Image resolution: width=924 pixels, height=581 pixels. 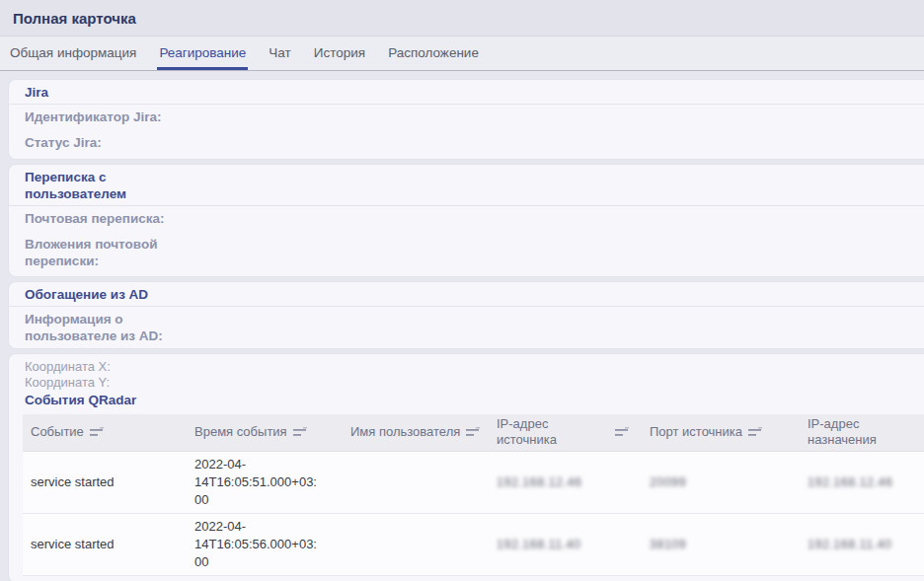 What do you see at coordinates (850, 482) in the screenshot?
I see `redacted-destination-ip: 192.168.12.46` at bounding box center [850, 482].